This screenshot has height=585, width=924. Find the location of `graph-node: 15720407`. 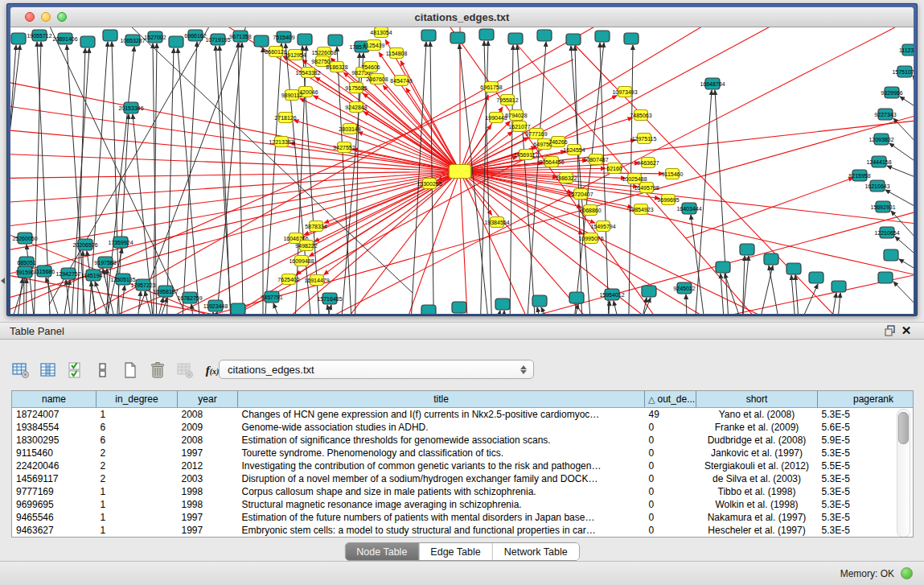

graph-node: 15720407 is located at coordinates (581, 195).